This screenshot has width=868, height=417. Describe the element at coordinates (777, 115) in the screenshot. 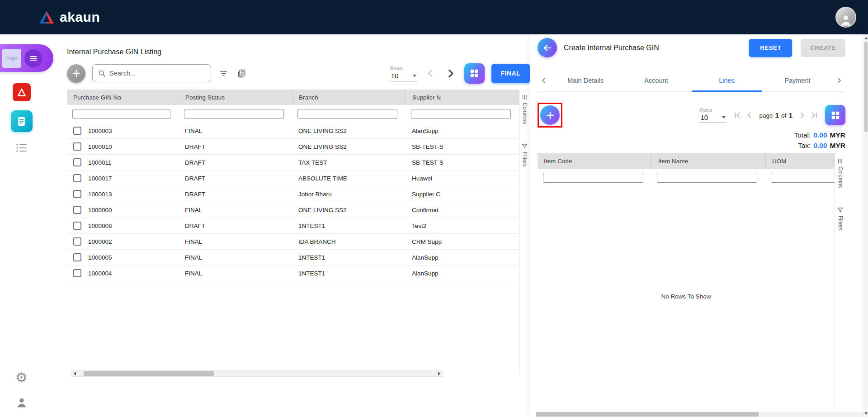

I see `page-current: 1` at that location.